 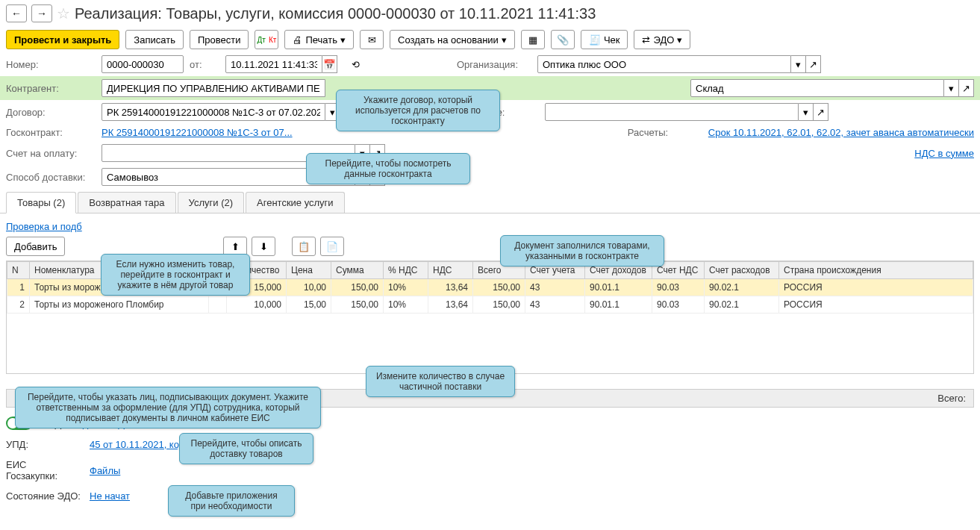 I want to click on counterparty-input, so click(x=213, y=88).